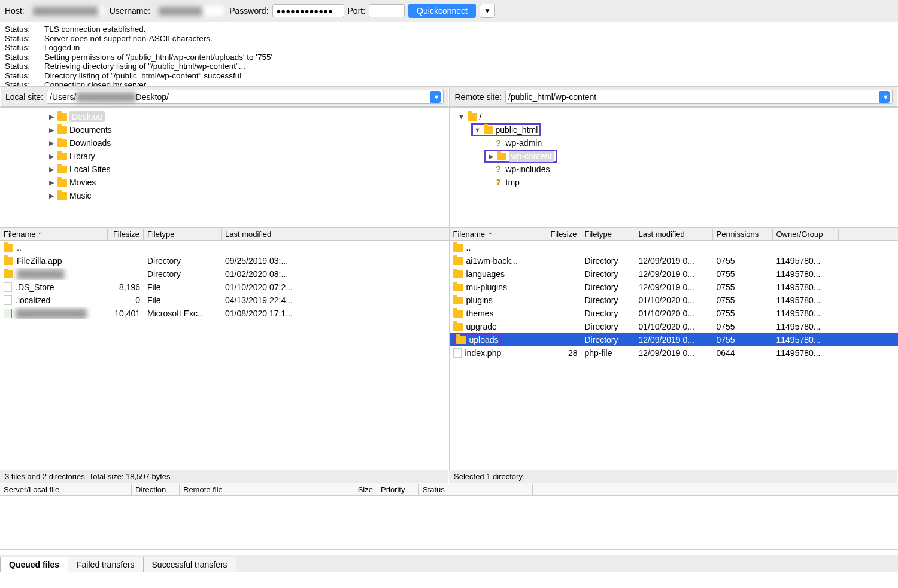 The width and height of the screenshot is (898, 588). What do you see at coordinates (224, 182) in the screenshot?
I see `tree-item: ▶Movies` at bounding box center [224, 182].